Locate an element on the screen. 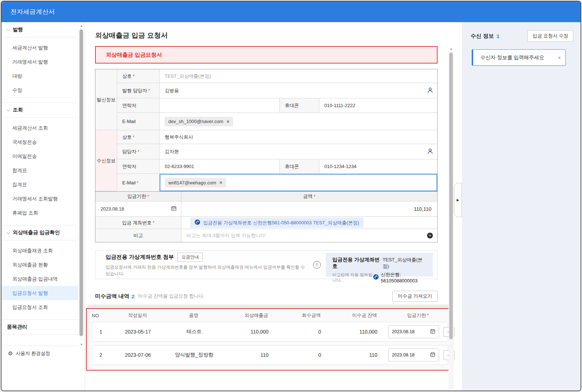  receiver-manager-field: 김차현 is located at coordinates (298, 152).